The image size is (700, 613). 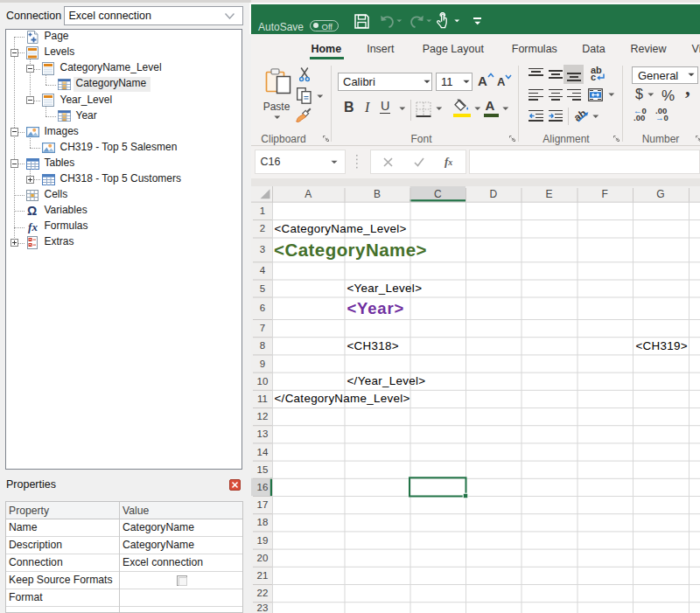 I want to click on svg-text: 7, so click(x=262, y=328).